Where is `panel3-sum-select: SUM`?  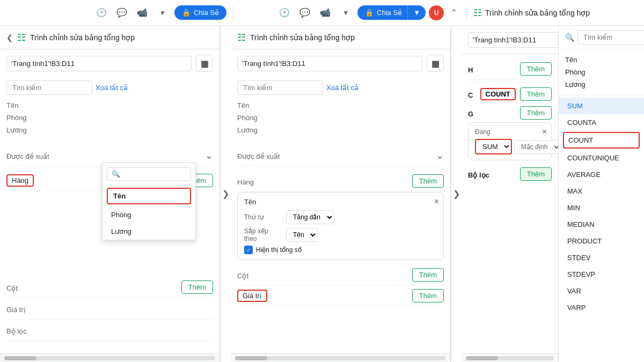
panel3-sum-select: SUM is located at coordinates (494, 147).